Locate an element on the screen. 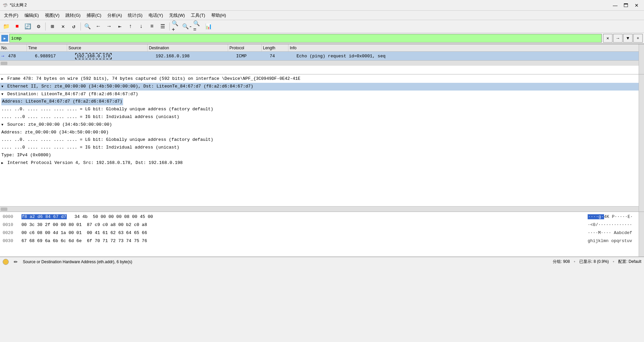 The image size is (644, 342). minimize-button: — is located at coordinates (615, 5).